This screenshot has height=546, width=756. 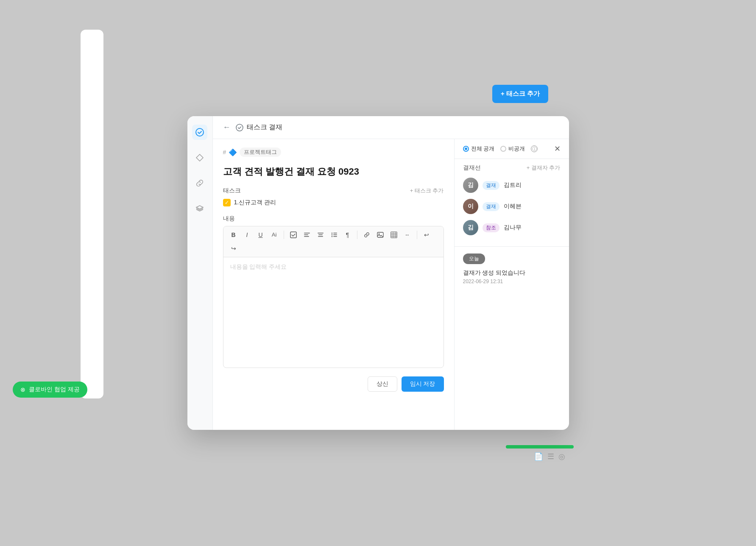 What do you see at coordinates (333, 312) in the screenshot?
I see `editor-body: 내용을 입력해 주세요` at bounding box center [333, 312].